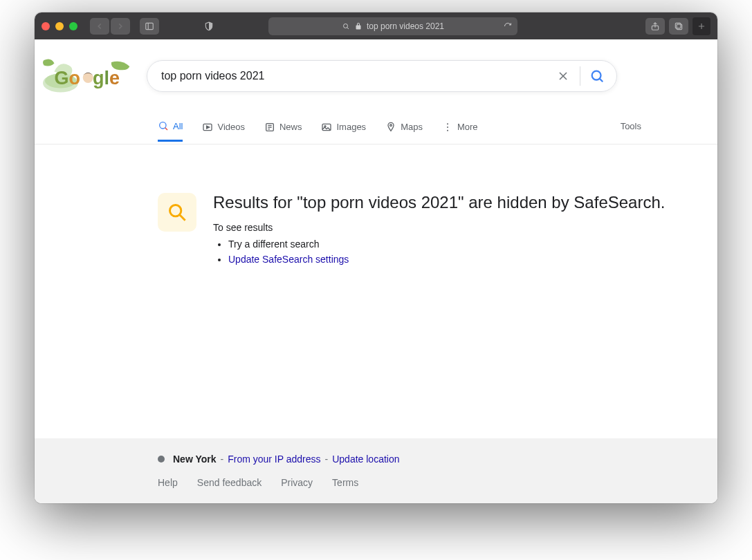 The image size is (752, 560). I want to click on lock-icon, so click(358, 26).